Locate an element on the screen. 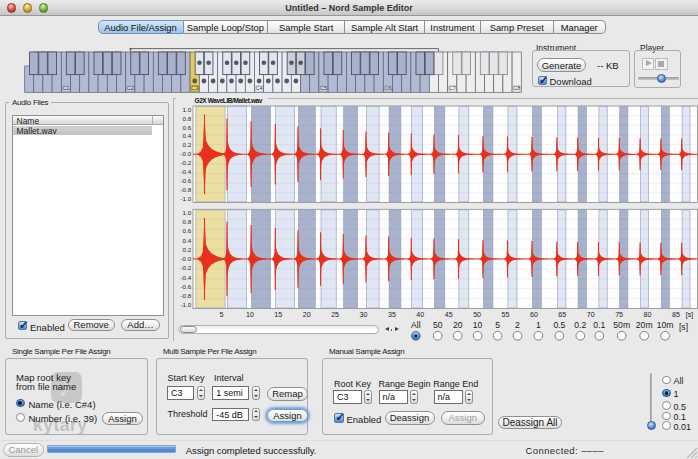 The image size is (698, 459). svg-text: 25 is located at coordinates (335, 315).